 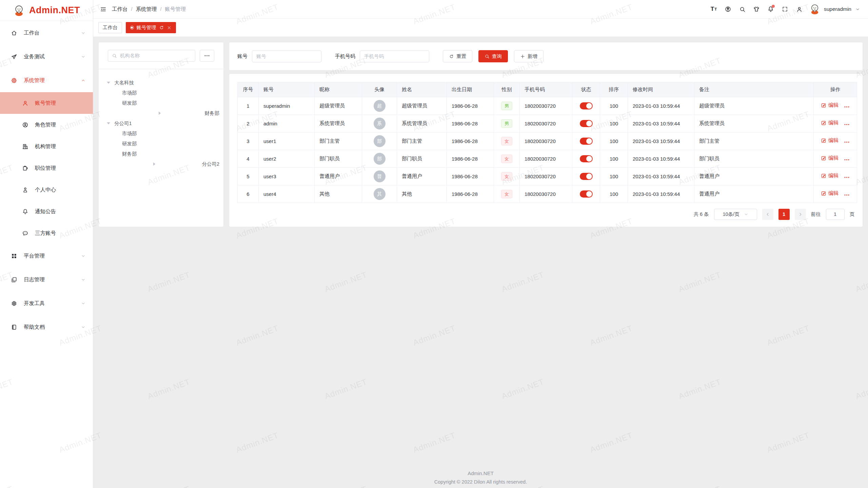 What do you see at coordinates (529, 56) in the screenshot?
I see `add-button: 新增` at bounding box center [529, 56].